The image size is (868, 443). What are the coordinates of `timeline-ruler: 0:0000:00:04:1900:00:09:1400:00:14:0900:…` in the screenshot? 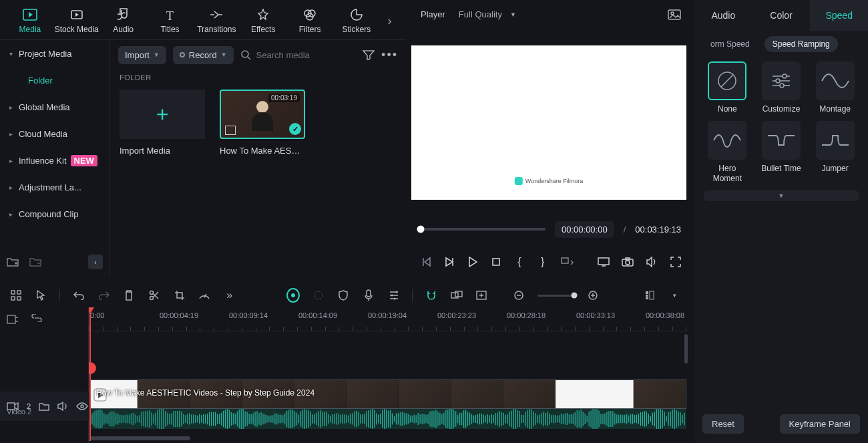 It's located at (390, 319).